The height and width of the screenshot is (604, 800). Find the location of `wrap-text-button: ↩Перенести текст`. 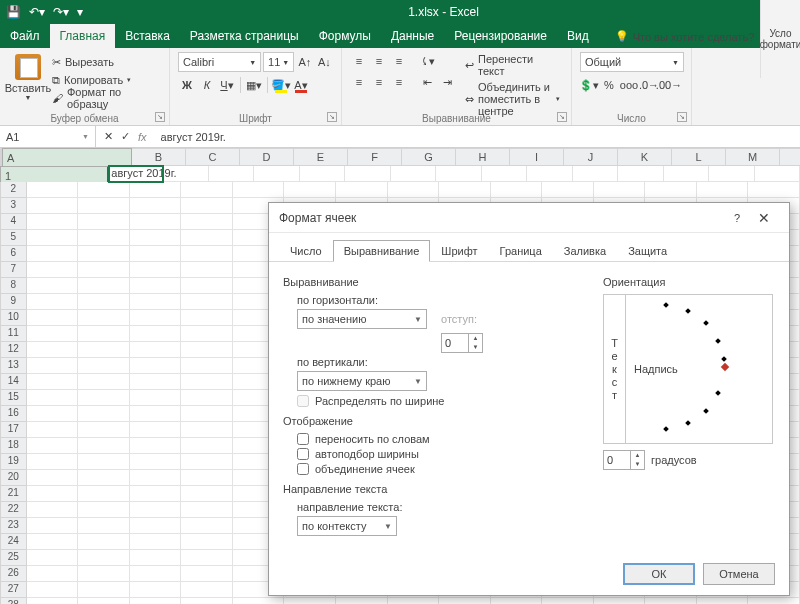

wrap-text-button: ↩Перенести текст is located at coordinates (512, 65).